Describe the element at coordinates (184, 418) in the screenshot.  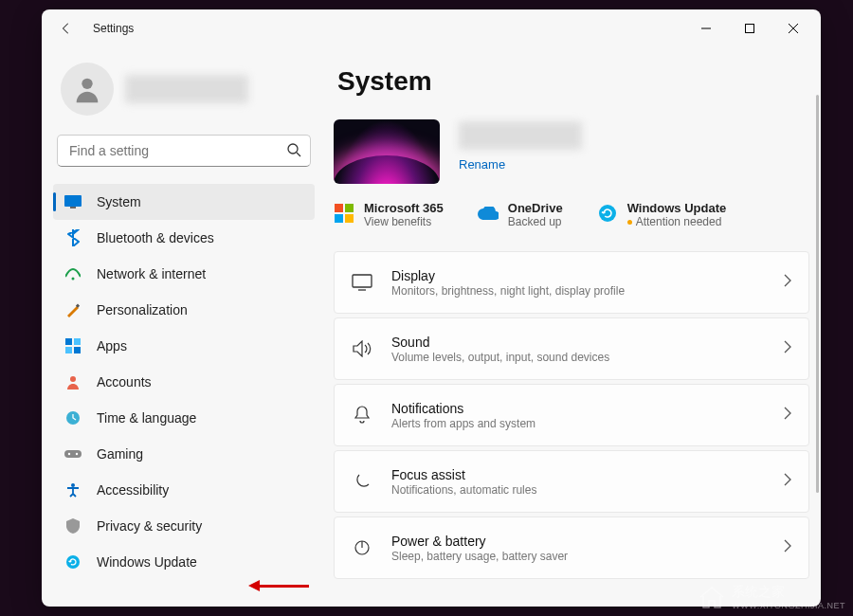
I see `sidebar-item-time: Time & language` at that location.